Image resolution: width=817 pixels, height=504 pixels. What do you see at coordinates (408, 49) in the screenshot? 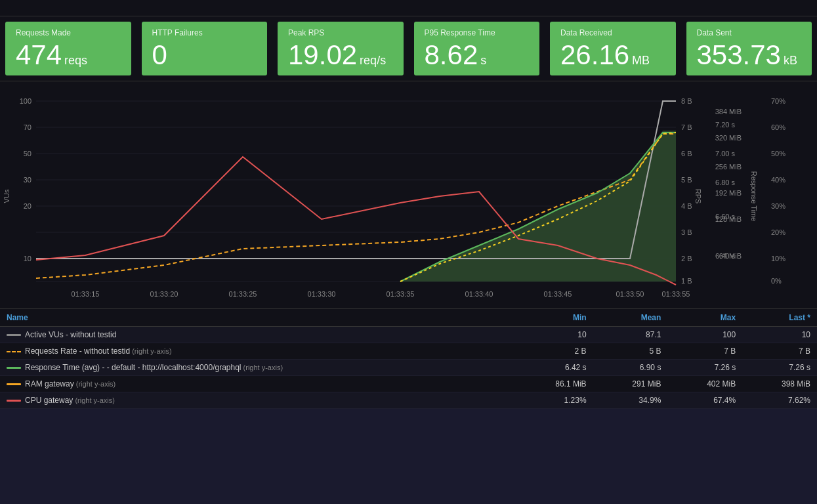
I see `metrics-row: Requests Made 474reqs HTTP Failures 0 Pe…` at bounding box center [408, 49].